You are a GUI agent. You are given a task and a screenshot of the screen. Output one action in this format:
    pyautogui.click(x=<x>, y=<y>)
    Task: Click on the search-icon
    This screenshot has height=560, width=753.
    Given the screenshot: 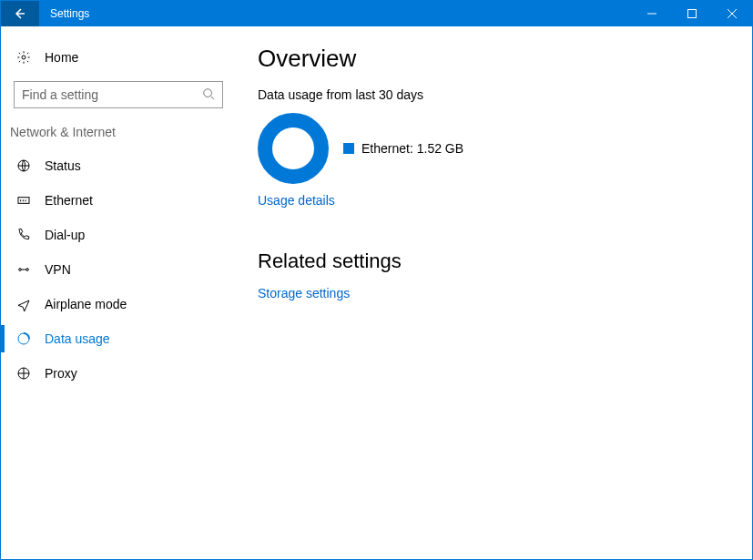 What is the action you would take?
    pyautogui.click(x=209, y=95)
    